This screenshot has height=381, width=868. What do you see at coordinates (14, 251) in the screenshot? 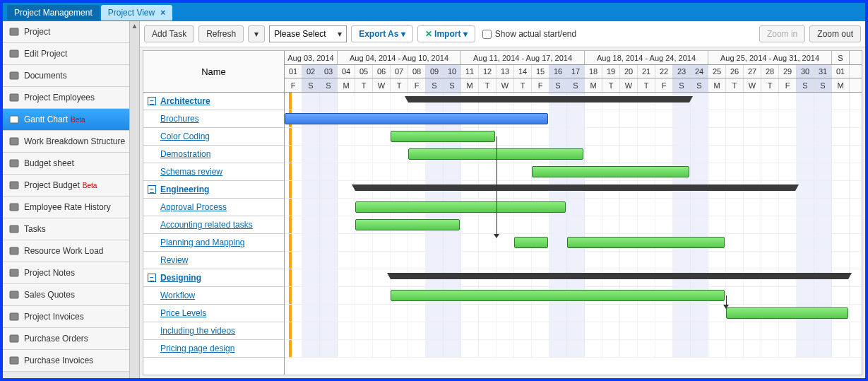
I see `load-icon` at bounding box center [14, 251].